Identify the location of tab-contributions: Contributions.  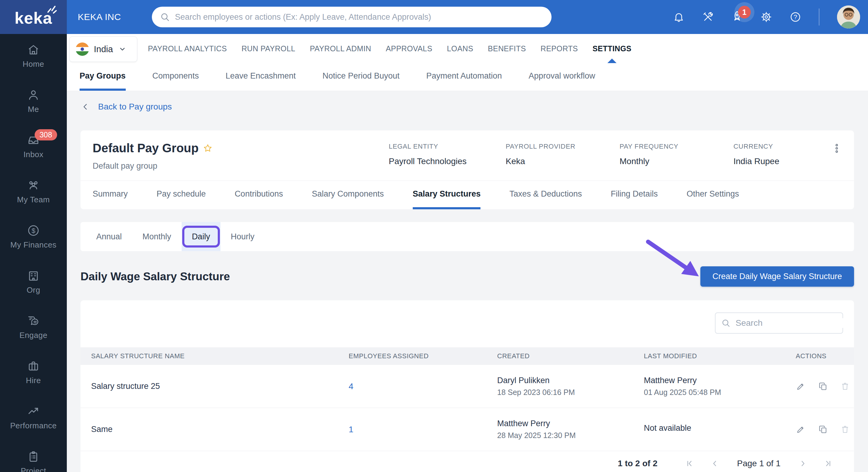
(259, 195).